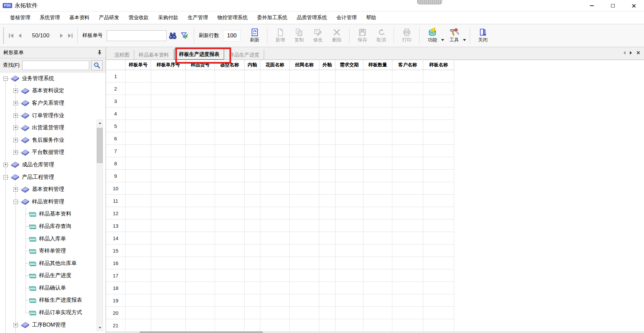  What do you see at coordinates (48, 91) in the screenshot?
I see `tree-item: +基本资料设定` at bounding box center [48, 91].